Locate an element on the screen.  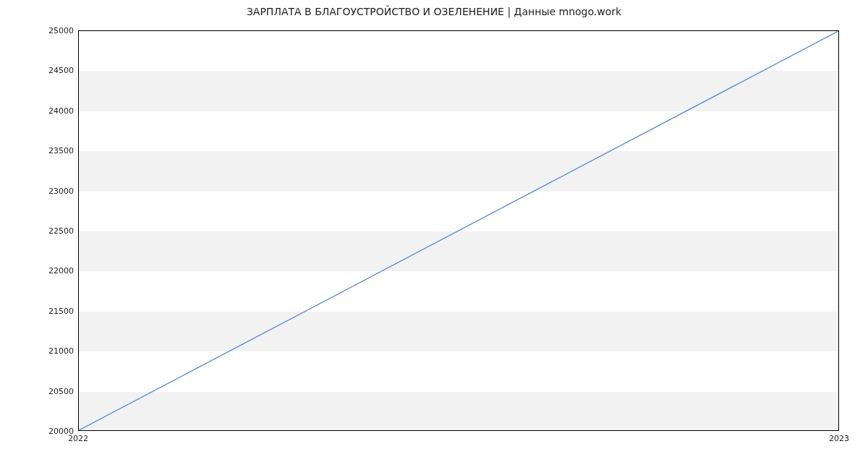
x-tick-label: 2022 is located at coordinates (78, 438).